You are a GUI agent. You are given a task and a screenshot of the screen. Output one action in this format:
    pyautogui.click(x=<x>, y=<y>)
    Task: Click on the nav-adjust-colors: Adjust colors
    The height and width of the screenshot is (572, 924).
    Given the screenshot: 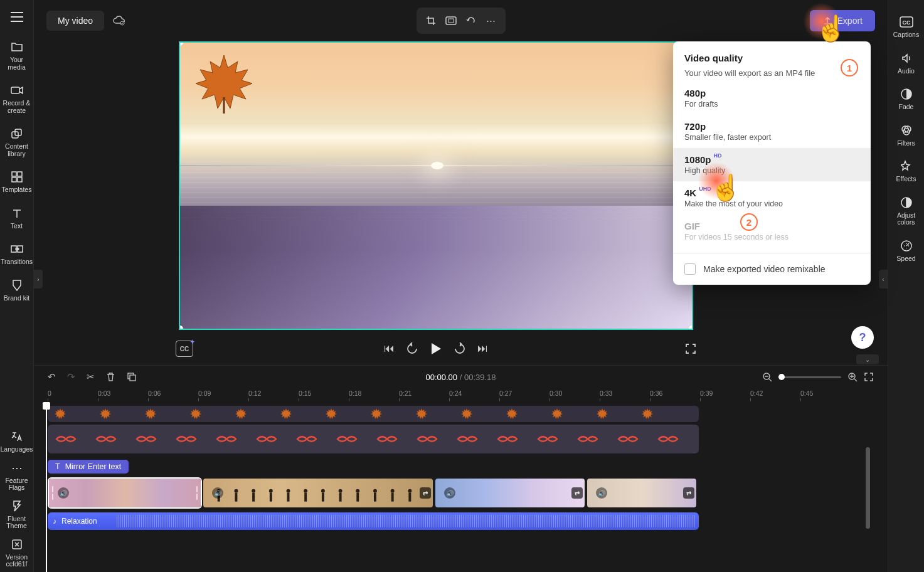 What is the action you would take?
    pyautogui.click(x=906, y=211)
    